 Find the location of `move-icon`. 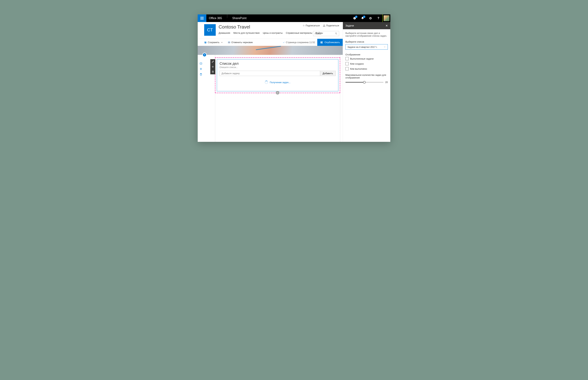

move-icon is located at coordinates (213, 67).